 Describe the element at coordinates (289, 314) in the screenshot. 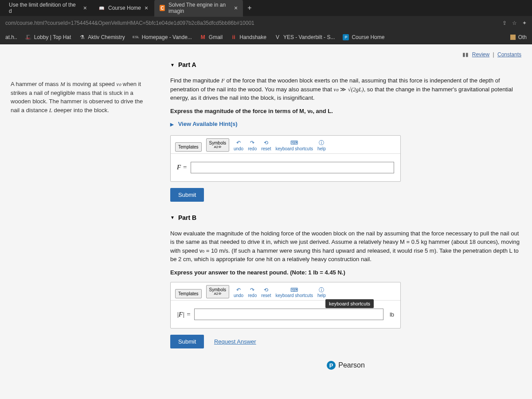

I see `answer-input-b` at that location.